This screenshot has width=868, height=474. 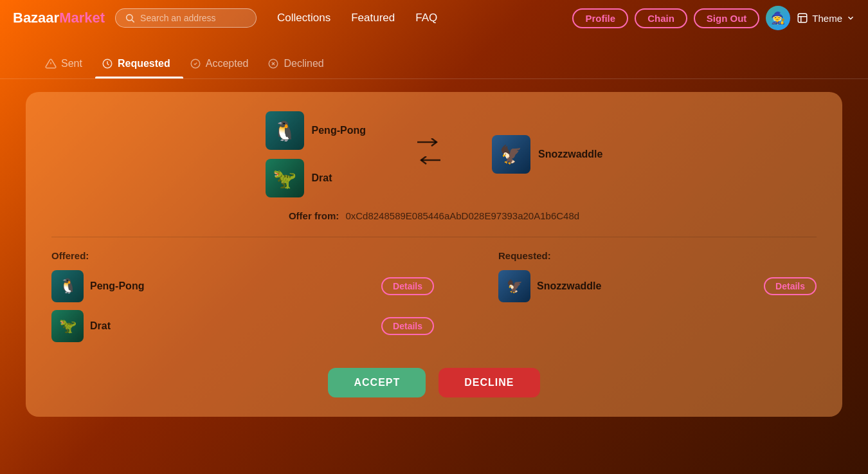 What do you see at coordinates (285, 131) in the screenshot?
I see `nft-thumb-peng-pong: 🐧` at bounding box center [285, 131].